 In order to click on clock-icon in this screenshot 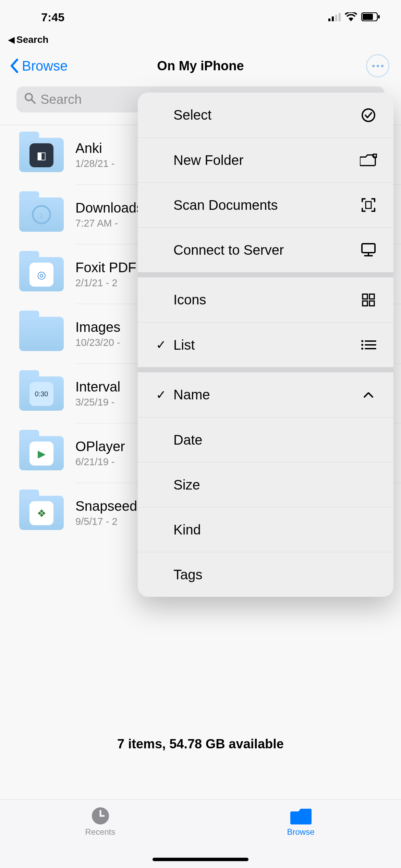, I will do `click(100, 816)`.